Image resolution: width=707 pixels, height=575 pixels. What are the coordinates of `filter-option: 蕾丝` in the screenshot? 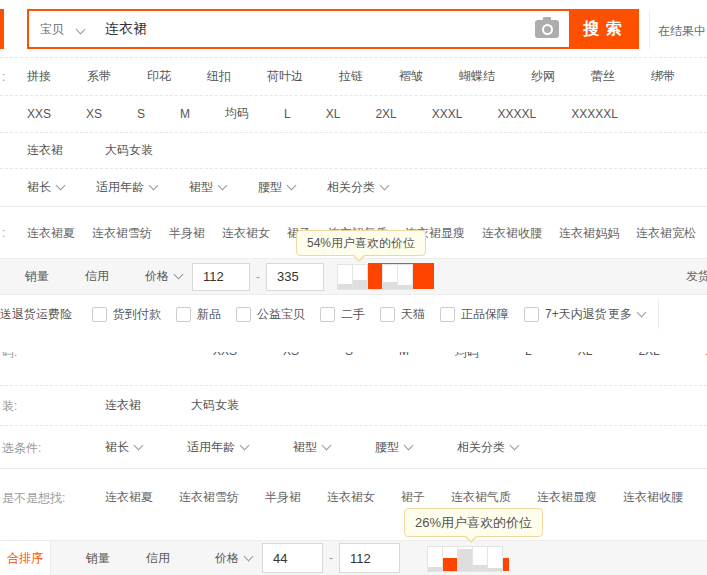 It's located at (603, 76).